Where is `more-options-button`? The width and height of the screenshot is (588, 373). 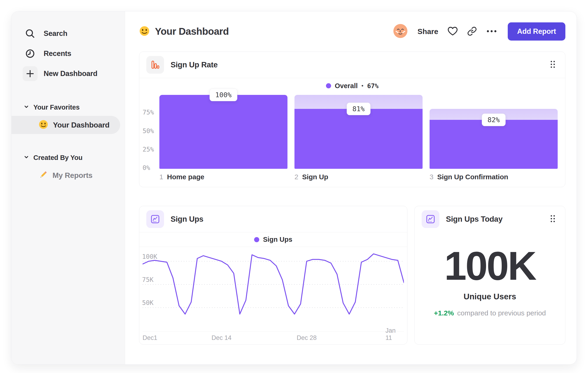
more-options-button is located at coordinates (492, 32).